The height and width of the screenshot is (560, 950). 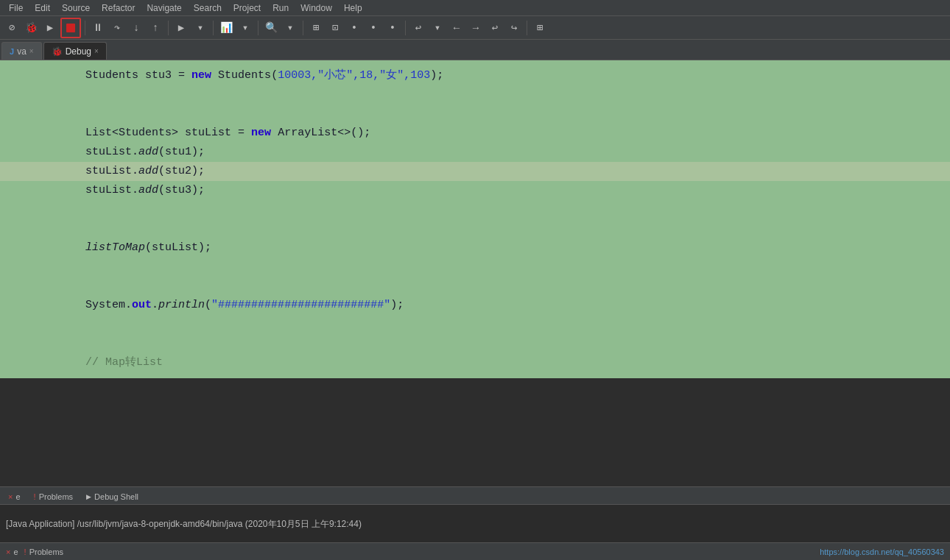 What do you see at coordinates (475, 496) in the screenshot?
I see `bottom-tab-bar: × e ! Problems ▶ Debug Shell` at bounding box center [475, 496].